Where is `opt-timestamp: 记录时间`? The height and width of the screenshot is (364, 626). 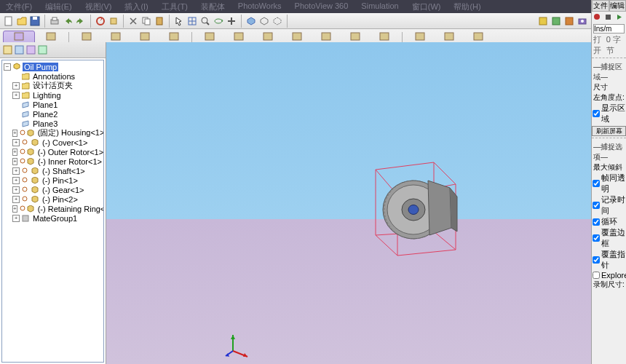
opt-timestamp: 记录时间 is located at coordinates (609, 205).